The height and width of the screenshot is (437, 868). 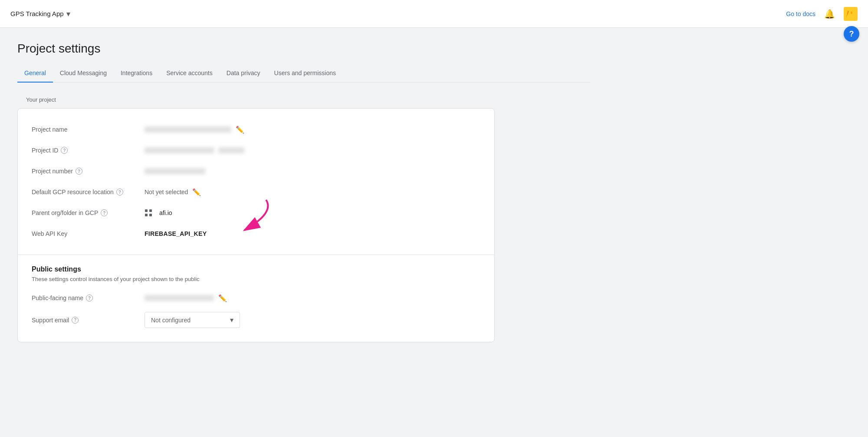 What do you see at coordinates (88, 213) in the screenshot?
I see `parent-org-label: Parent org/folder in GCP ?` at bounding box center [88, 213].